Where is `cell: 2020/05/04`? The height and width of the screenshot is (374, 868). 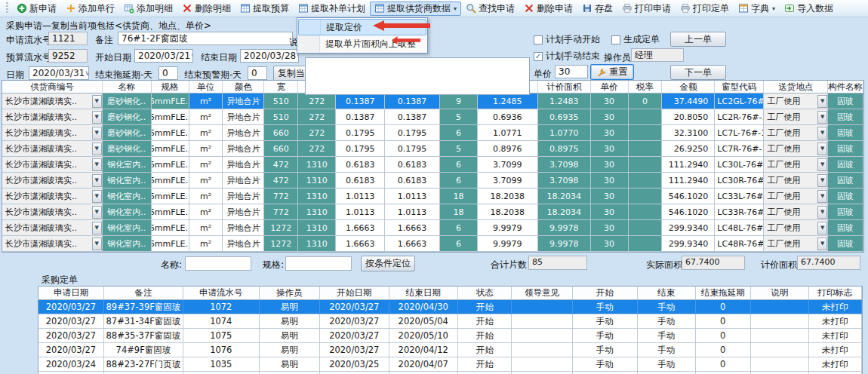
cell: 2020/05/04 is located at coordinates (424, 321).